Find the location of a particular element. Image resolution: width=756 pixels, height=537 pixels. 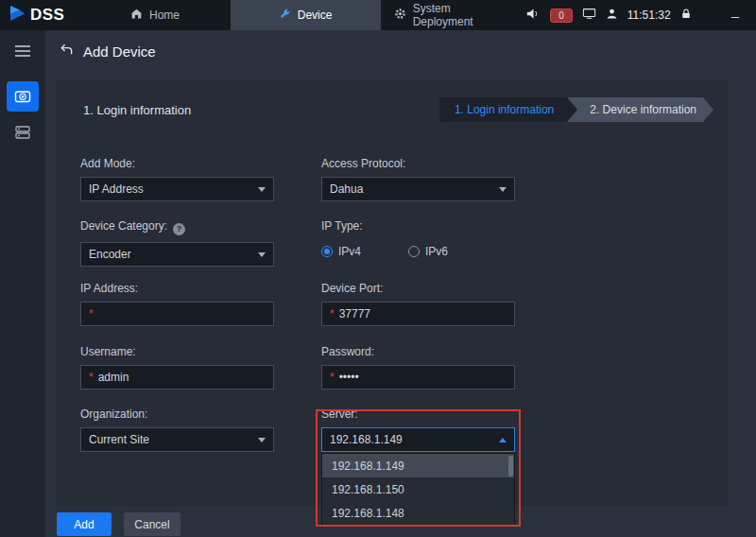

device-category-select: Encoder is located at coordinates (178, 254).